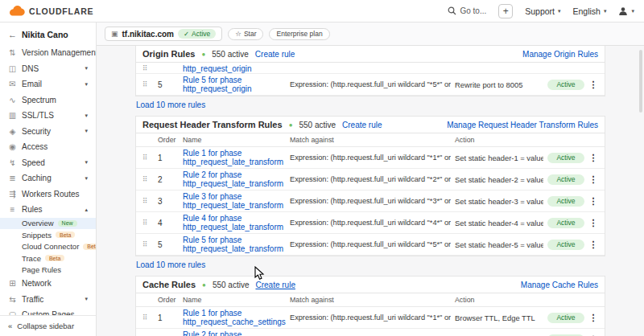 The width and height of the screenshot is (644, 336). What do you see at coordinates (52, 11) in the screenshot?
I see `cloudflare-logo: CLOUDFLARE` at bounding box center [52, 11].